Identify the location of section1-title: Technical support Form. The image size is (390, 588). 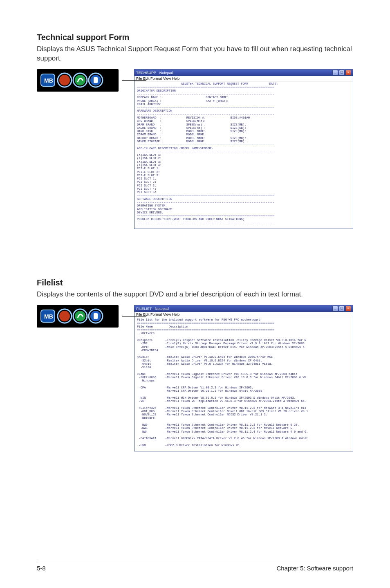
(195, 38).